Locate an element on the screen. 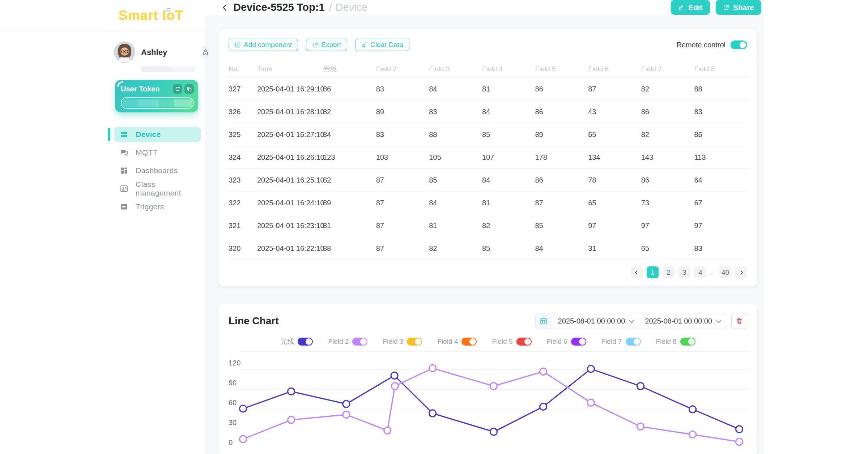  remote-control-toggle is located at coordinates (739, 45).